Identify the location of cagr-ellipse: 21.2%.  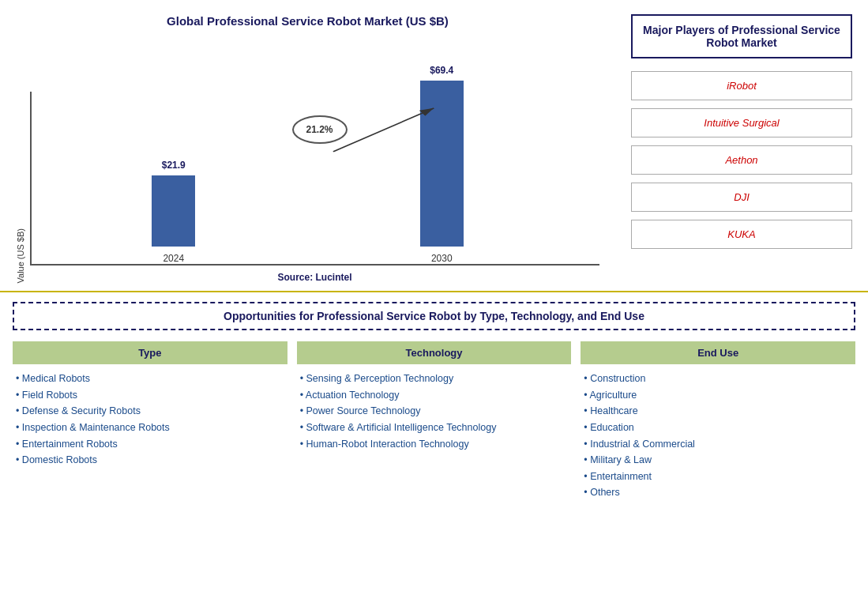
(320, 130).